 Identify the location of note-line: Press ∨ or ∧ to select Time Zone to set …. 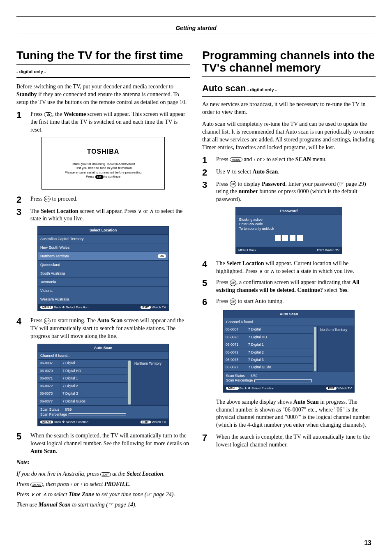
(103, 495).